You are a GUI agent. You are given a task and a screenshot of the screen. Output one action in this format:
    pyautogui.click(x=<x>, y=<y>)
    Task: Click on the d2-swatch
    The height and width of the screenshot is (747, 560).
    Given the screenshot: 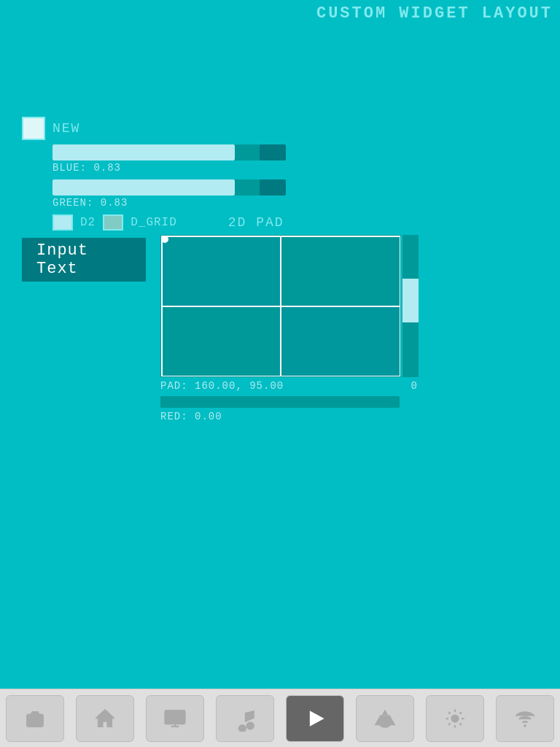 What is the action you would take?
    pyautogui.click(x=63, y=222)
    